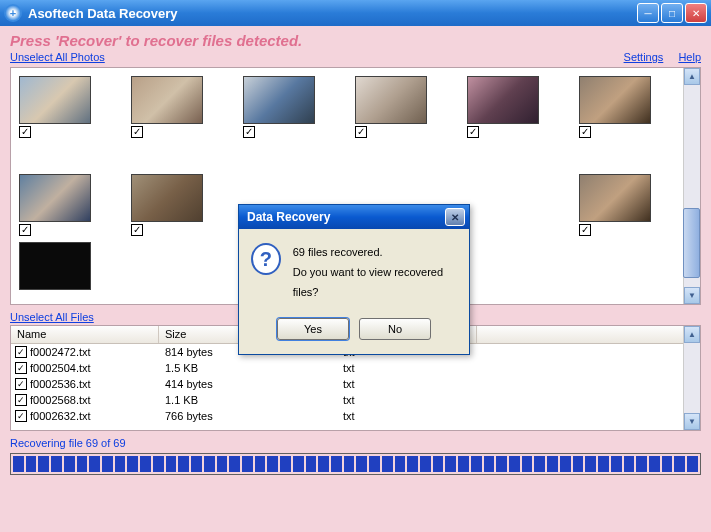  What do you see at coordinates (672, 13) in the screenshot?
I see `maximize-button: □` at bounding box center [672, 13].